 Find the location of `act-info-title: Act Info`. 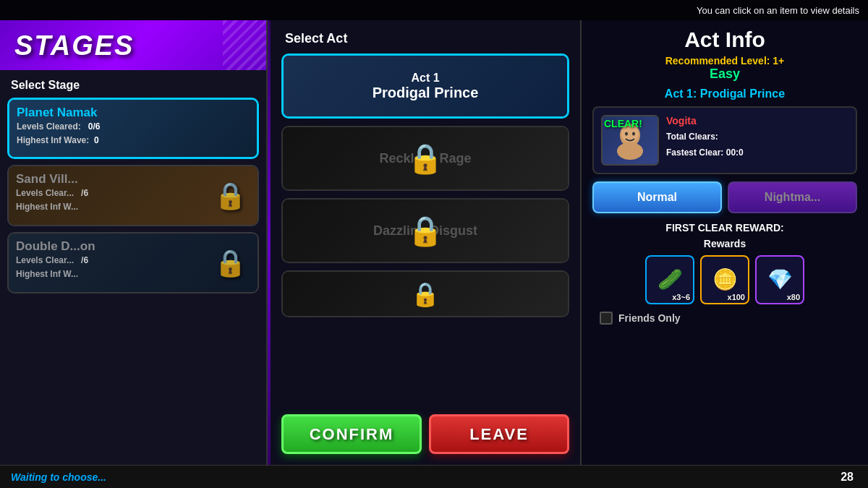

act-info-title: Act Info is located at coordinates (725, 40).